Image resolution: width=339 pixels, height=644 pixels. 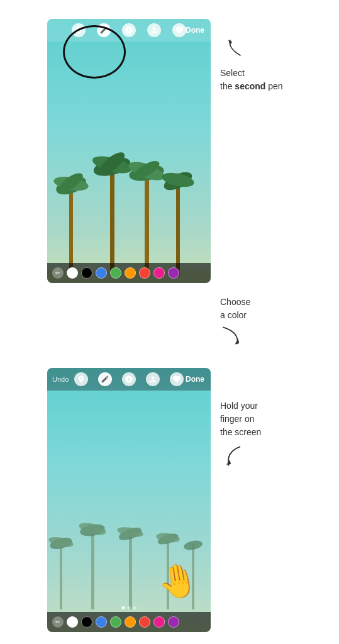 I want to click on annotation-text-1: Select the second pen, so click(x=252, y=80).